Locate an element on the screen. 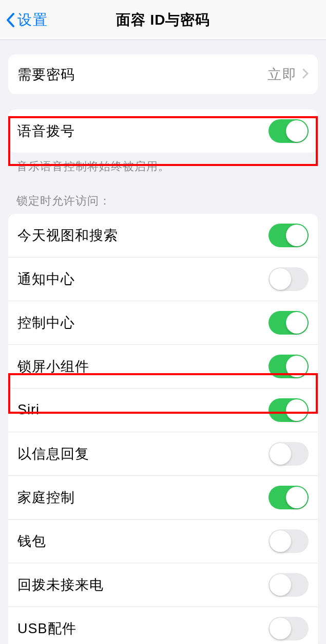 This screenshot has width=326, height=644. require-passcode-cell: 需要密码 立即 is located at coordinates (163, 74).